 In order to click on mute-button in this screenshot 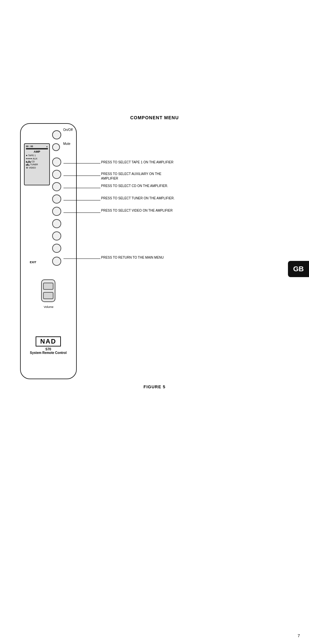, I will do `click(56, 147)`.